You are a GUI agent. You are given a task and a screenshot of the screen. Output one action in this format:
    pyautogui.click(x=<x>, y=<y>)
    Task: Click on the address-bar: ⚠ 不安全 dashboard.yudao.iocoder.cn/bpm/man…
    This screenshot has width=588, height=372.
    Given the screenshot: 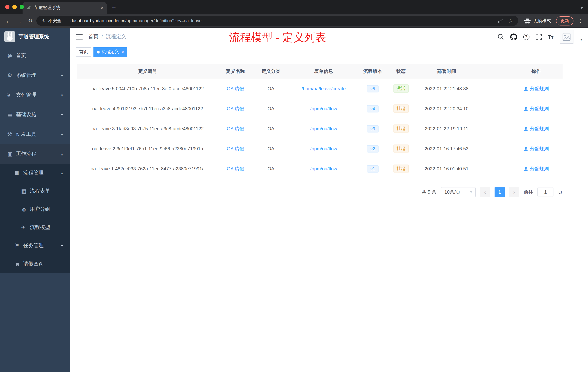 What is the action you would take?
    pyautogui.click(x=277, y=21)
    